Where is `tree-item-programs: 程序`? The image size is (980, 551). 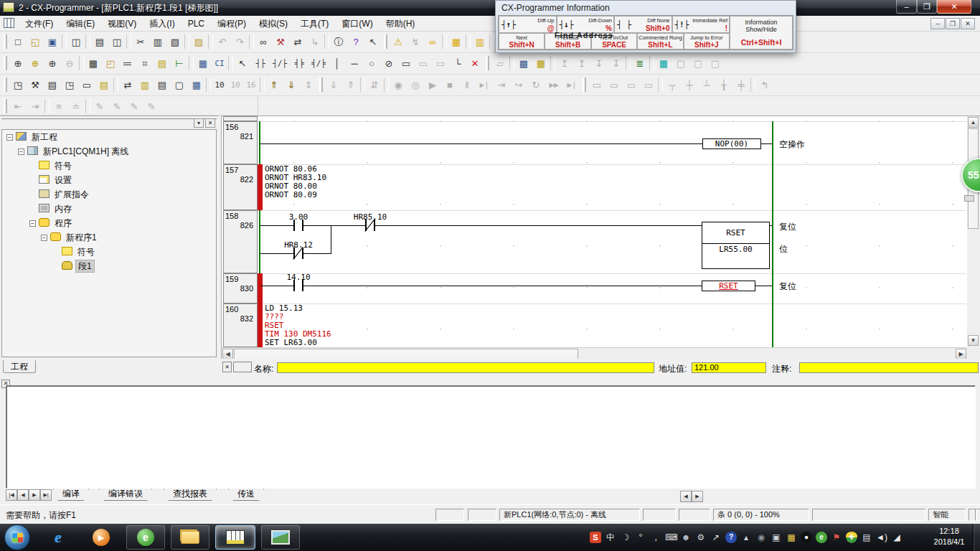 tree-item-programs: 程序 is located at coordinates (109, 223).